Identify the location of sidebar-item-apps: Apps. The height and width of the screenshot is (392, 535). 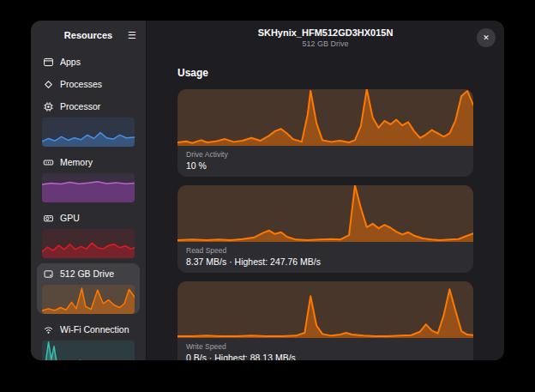
(88, 62).